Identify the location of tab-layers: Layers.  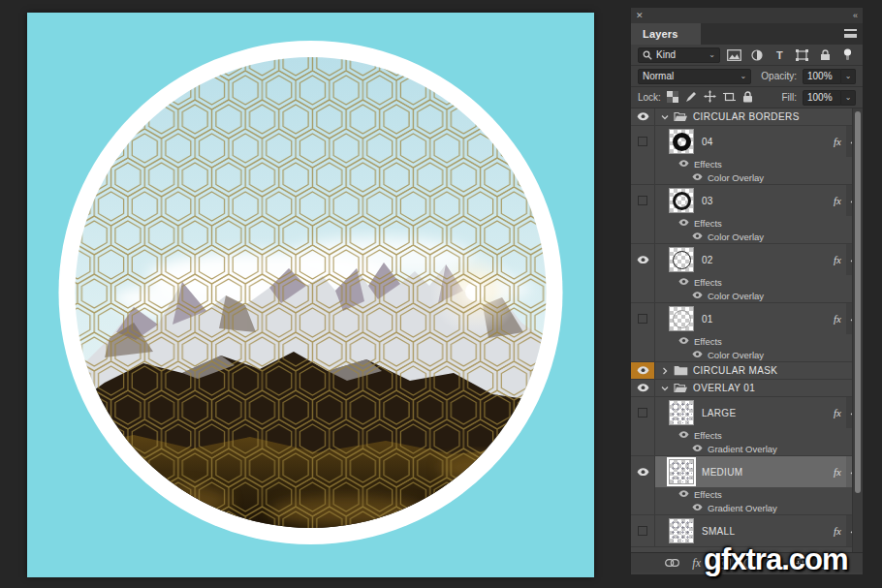
(666, 34).